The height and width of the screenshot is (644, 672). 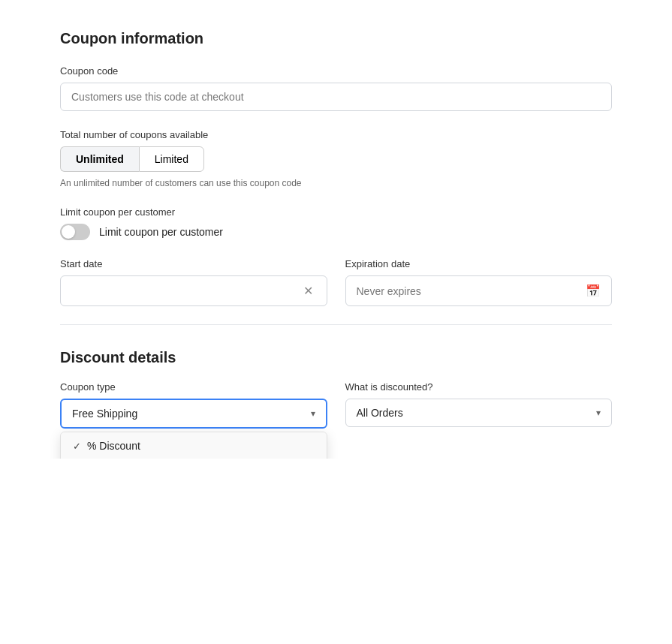 What do you see at coordinates (479, 413) in the screenshot?
I see `what-discounted-select: All Orders ▾` at bounding box center [479, 413].